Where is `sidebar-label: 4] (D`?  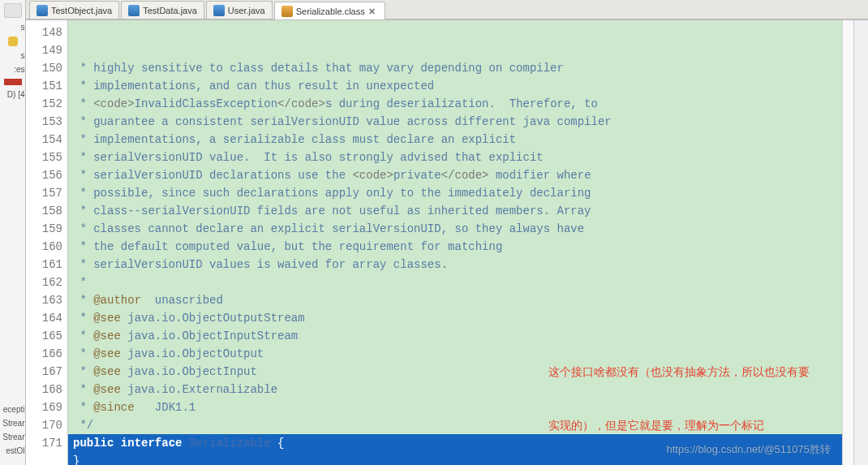 sidebar-label: 4] (D is located at coordinates (13, 94).